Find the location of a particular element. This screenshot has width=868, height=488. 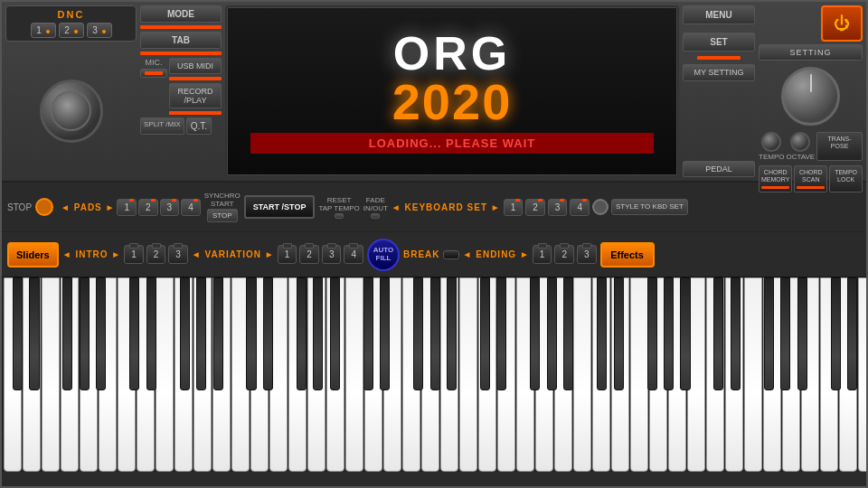

record-play-button: RECORD /PLAY is located at coordinates (195, 96).